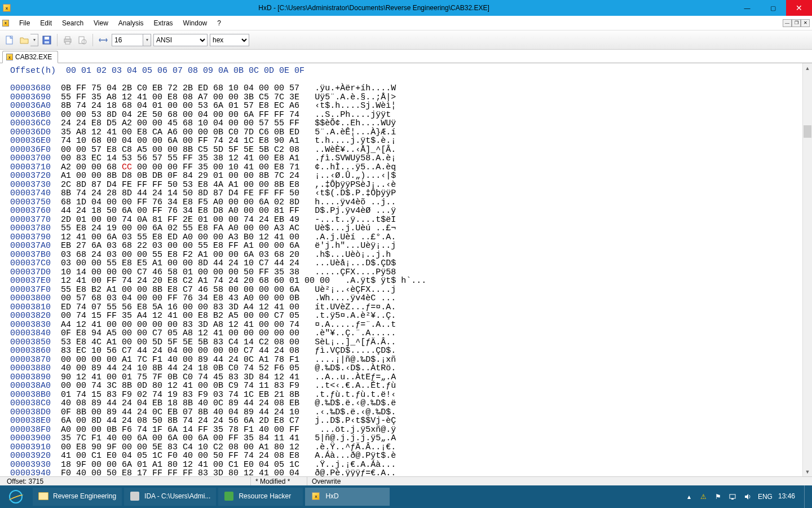  I want to click on window-maximize-button: ▢, so click(773, 8).